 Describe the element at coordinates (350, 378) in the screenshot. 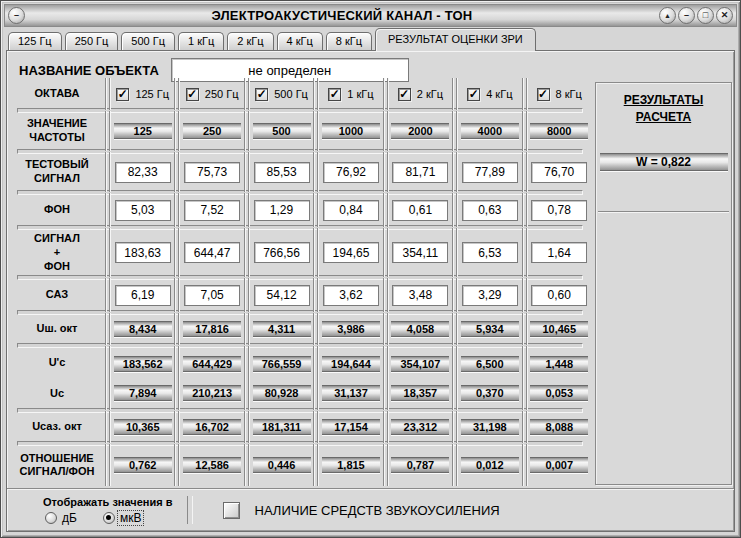

I see `value-column: 194,64431,137` at that location.